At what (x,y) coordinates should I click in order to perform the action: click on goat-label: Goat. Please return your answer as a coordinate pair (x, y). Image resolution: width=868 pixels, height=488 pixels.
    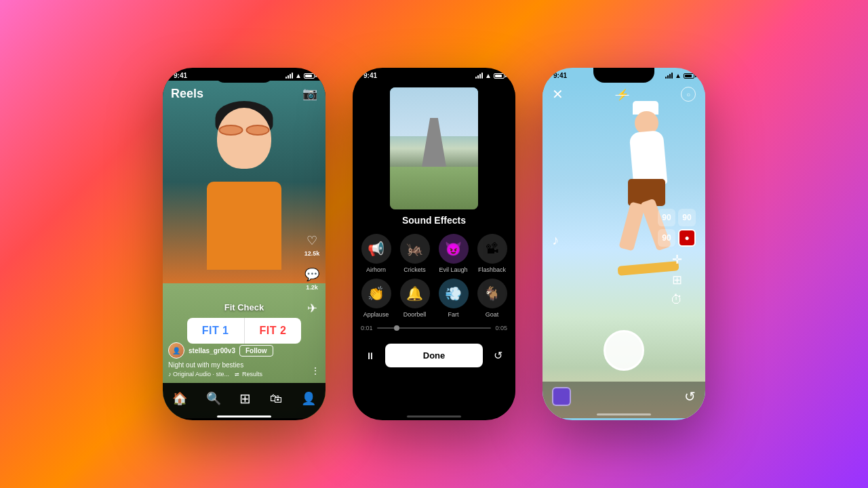
    Looking at the image, I should click on (492, 314).